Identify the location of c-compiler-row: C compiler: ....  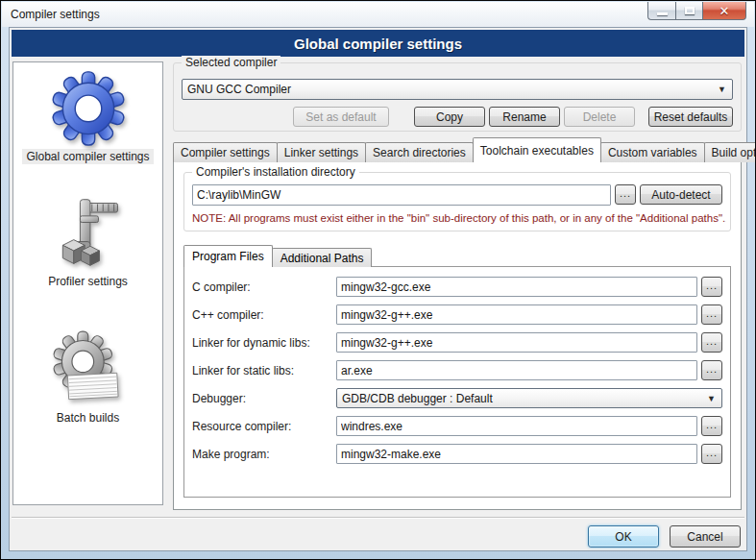
(457, 286).